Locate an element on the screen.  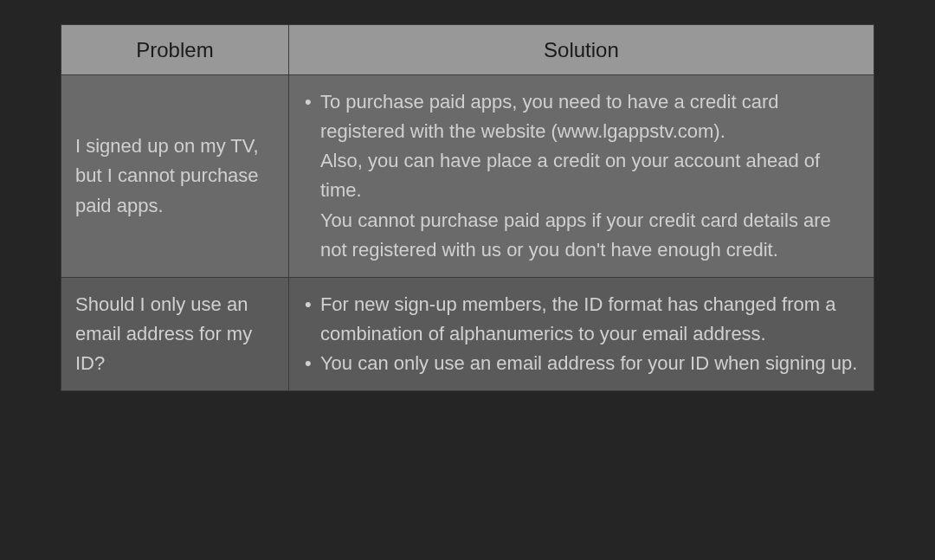
solution-cell: For new sign-up members, the ID format h… is located at coordinates (581, 334).